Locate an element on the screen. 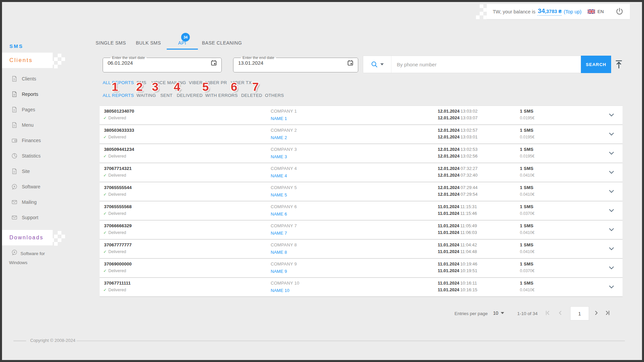 The height and width of the screenshot is (362, 644). phone-number: 37067777777 is located at coordinates (118, 245).